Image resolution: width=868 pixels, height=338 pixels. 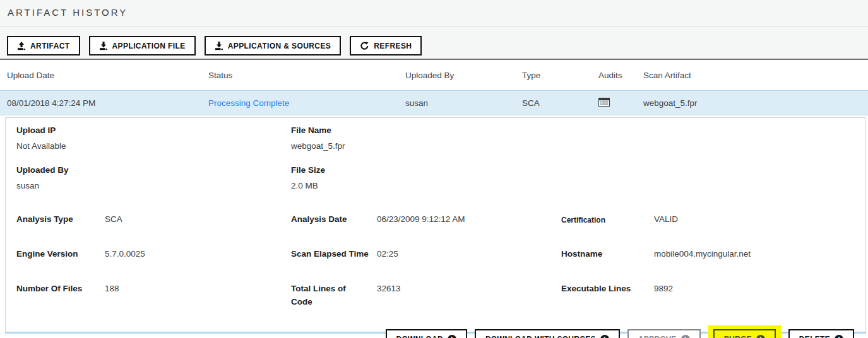 What do you see at coordinates (573, 130) in the screenshot?
I see `field-label: File Name` at bounding box center [573, 130].